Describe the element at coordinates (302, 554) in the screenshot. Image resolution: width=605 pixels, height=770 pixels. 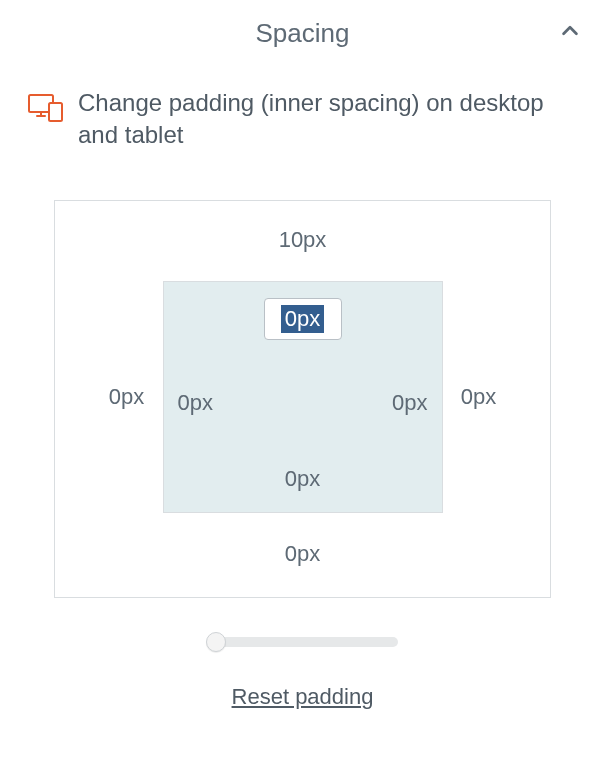
I see `margin-bottom-value: 0px` at that location.